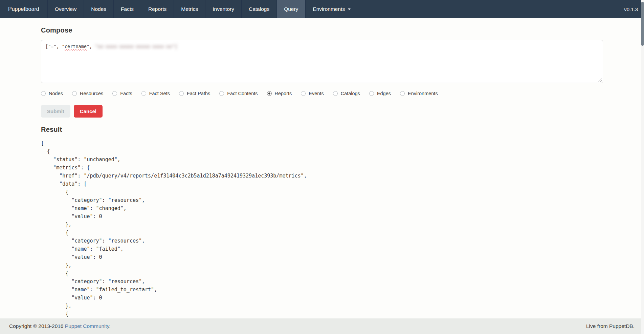  What do you see at coordinates (37, 326) in the screenshot?
I see `copyright-prefix: Copyright © 2013-2016` at bounding box center [37, 326].